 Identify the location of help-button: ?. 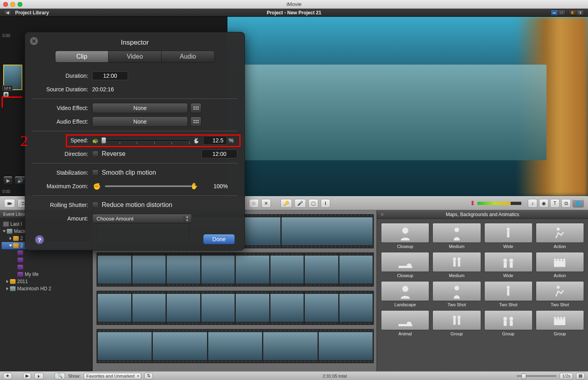
(39, 240).